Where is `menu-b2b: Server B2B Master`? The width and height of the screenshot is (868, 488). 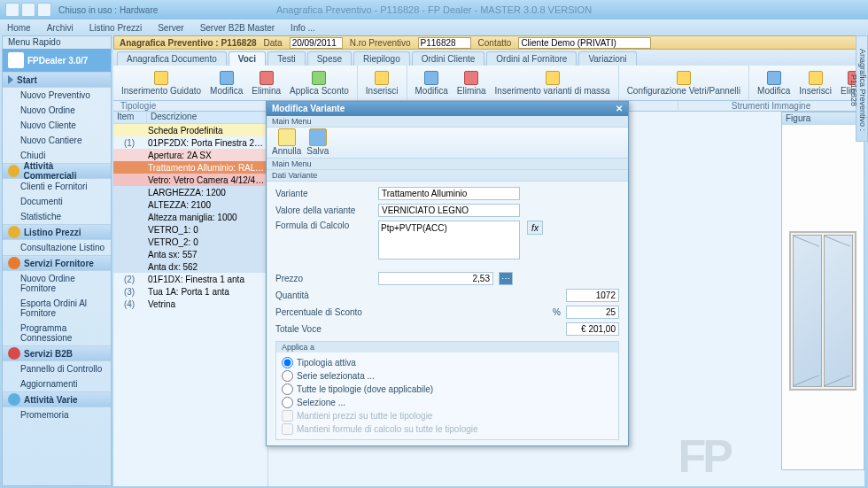 menu-b2b: Server B2B Master is located at coordinates (237, 28).